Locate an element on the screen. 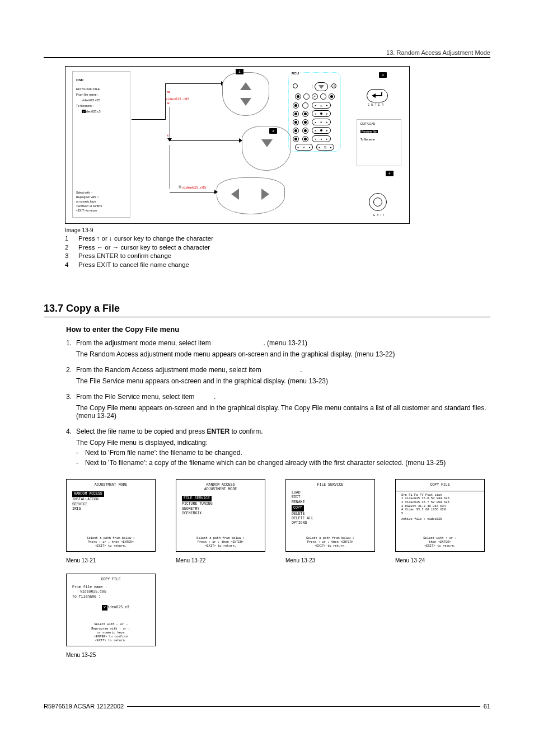  menu-rows: 1 video625 15.6 50 944 625 2 Video525 15… is located at coordinates (440, 506).